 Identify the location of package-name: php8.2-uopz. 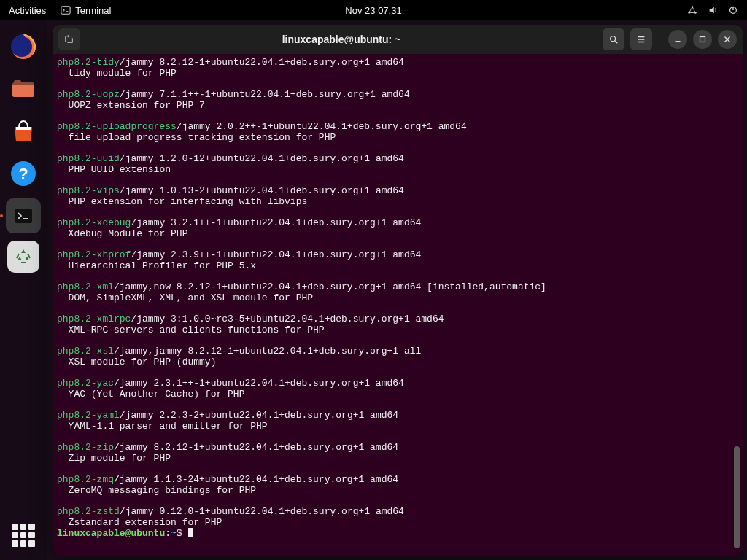
(88, 95).